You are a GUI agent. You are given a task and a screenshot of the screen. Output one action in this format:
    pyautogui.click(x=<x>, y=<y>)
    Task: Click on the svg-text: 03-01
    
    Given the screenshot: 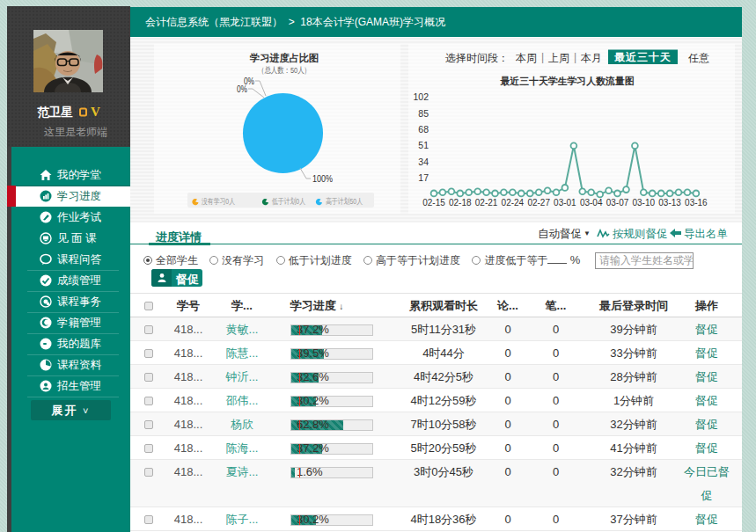 What is the action you would take?
    pyautogui.click(x=565, y=202)
    